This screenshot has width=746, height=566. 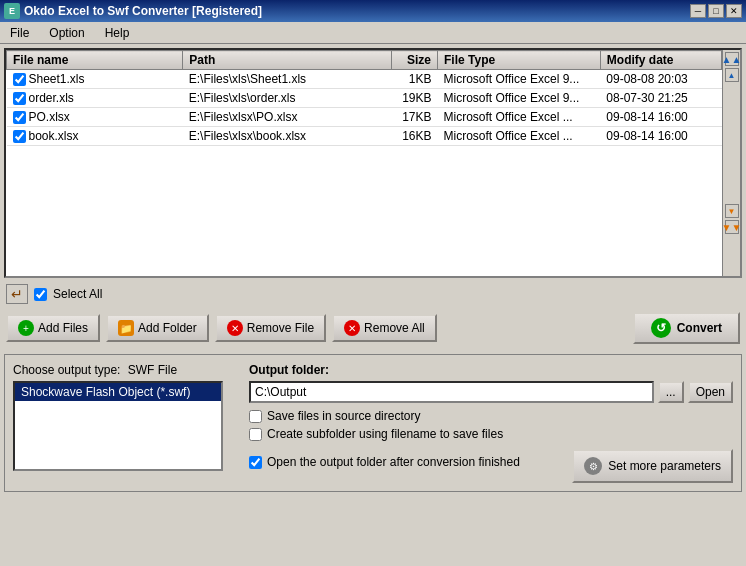 What do you see at coordinates (20, 33) in the screenshot?
I see `menu-file: File` at bounding box center [20, 33].